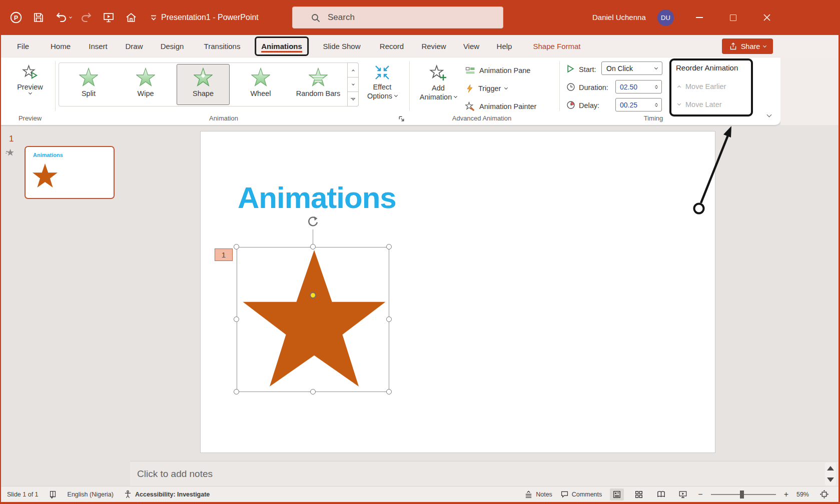  Describe the element at coordinates (261, 84) in the screenshot. I see `gallery-item-wheel: Wheel` at that location.